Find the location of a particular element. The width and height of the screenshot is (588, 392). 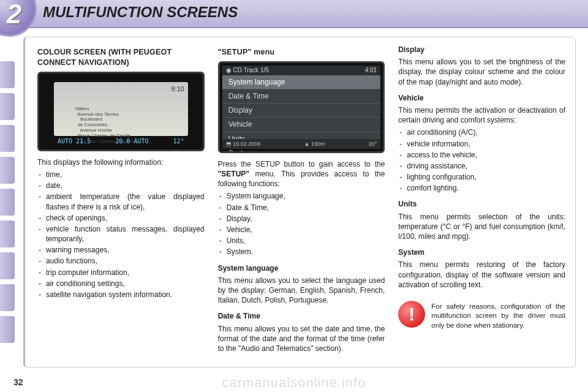

system-body: This menu permits restoring of the facto… is located at coordinates (481, 274).